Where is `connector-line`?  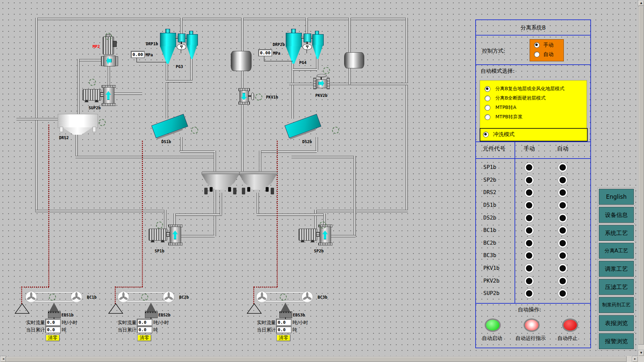 connector-line is located at coordinates (264, 59).